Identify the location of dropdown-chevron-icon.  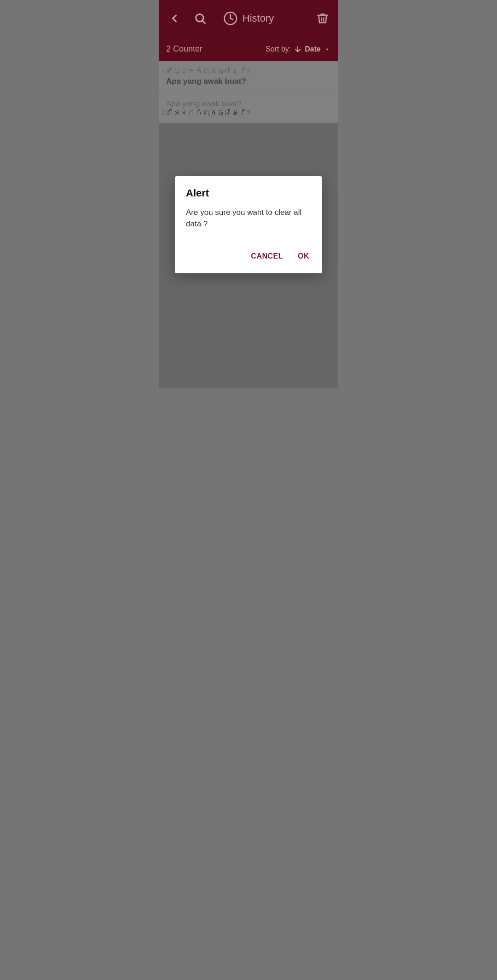
(327, 49).